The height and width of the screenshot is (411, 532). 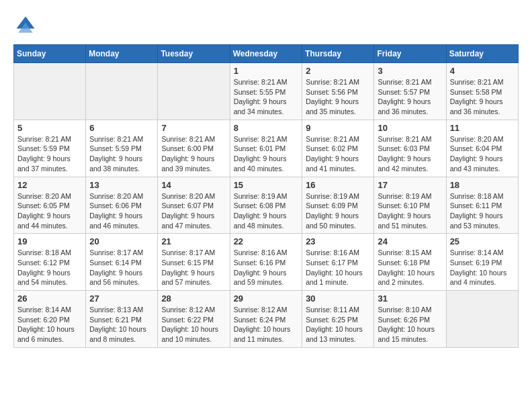 What do you see at coordinates (28, 26) in the screenshot?
I see `logo` at bounding box center [28, 26].